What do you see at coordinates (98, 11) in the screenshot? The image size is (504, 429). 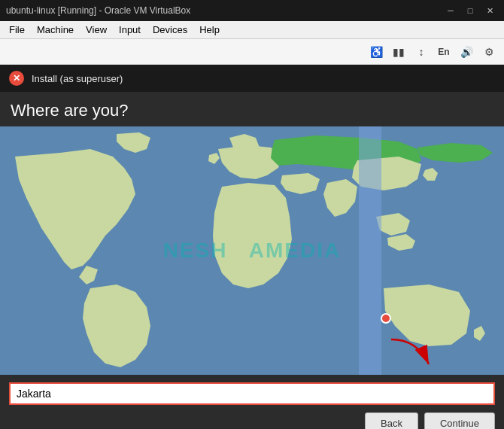 I see `title-bar-title: ubuntu-linux [Running] - Oracle VM Virtu…` at bounding box center [98, 11].